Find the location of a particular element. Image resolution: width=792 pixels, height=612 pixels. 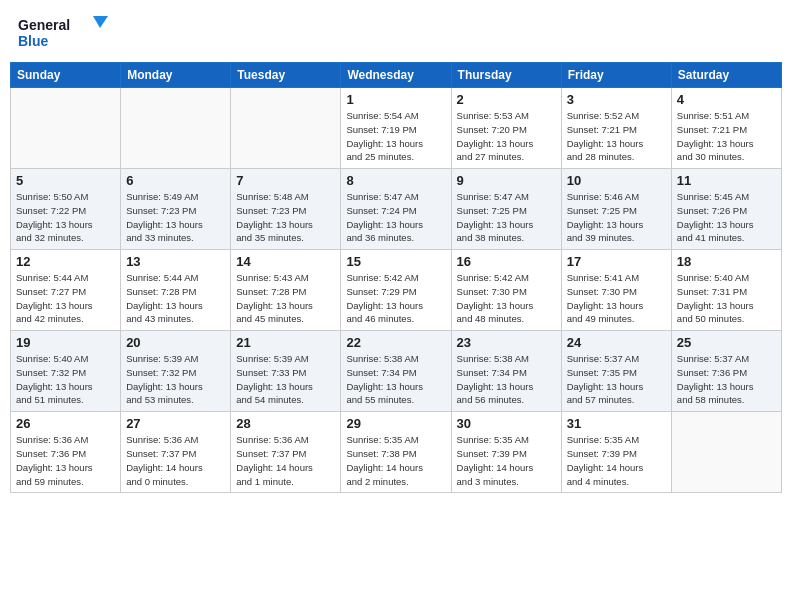

calendar-cell: 19Sunrise: 5:40 AM Sunset: 7:32 PM Dayli… is located at coordinates (66, 372).